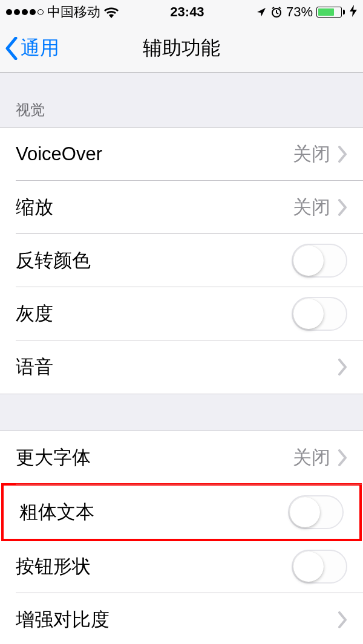 This screenshot has height=644, width=363. I want to click on clock-label: 23:43, so click(187, 12).